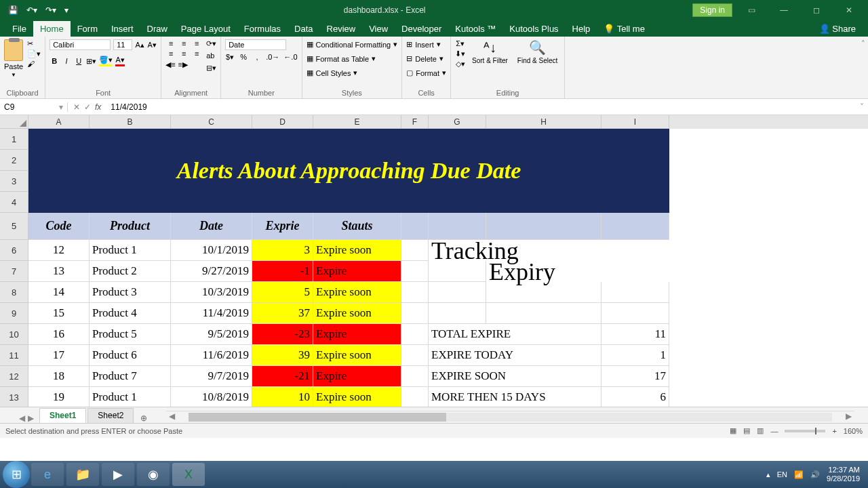 The image size is (868, 488). Describe the element at coordinates (515, 355) in the screenshot. I see `cell: EXPIRE TODAY` at that location.